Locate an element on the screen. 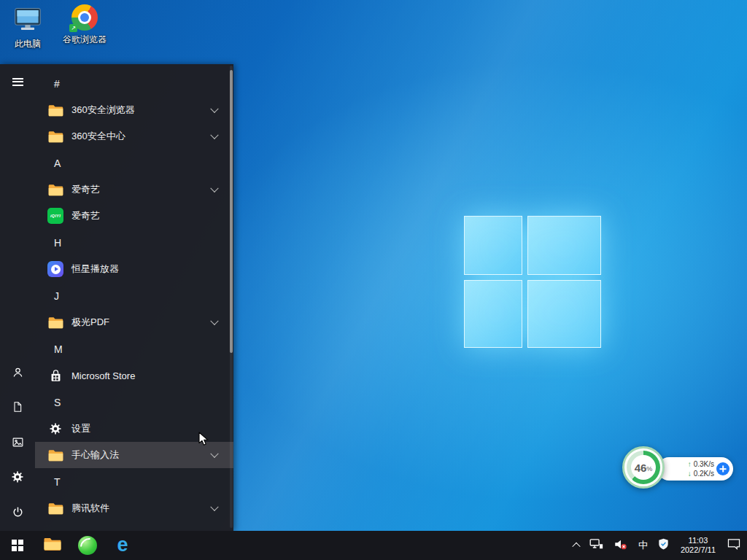  rail-power-button is located at coordinates (18, 513).